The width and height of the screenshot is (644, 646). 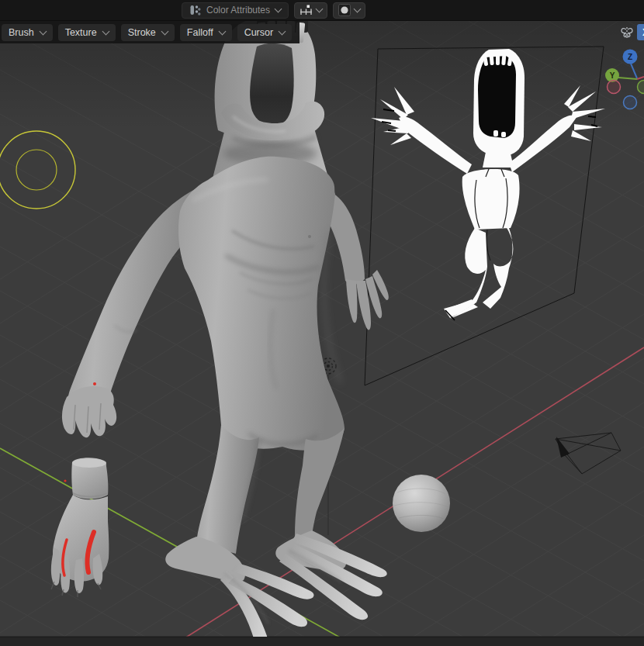 I want to click on texture-circle-icon, so click(x=345, y=10).